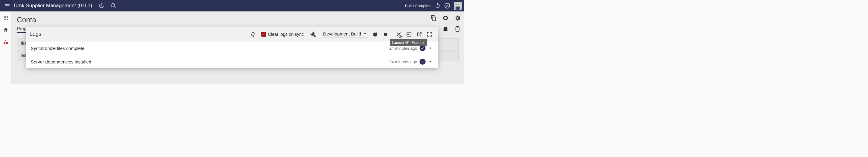 This screenshot has width=868, height=157. I want to click on home-icon, so click(6, 30).